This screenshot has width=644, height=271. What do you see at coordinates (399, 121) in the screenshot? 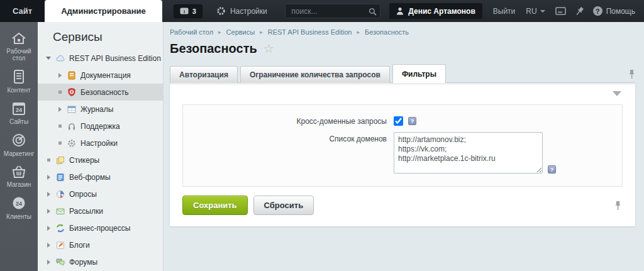
I see `cross-domain-checkbox` at bounding box center [399, 121].